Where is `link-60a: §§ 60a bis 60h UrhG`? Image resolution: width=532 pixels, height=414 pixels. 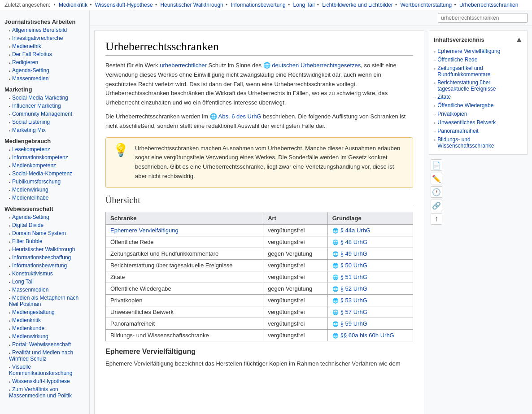 link-60a: §§ 60a bis 60h UrhG is located at coordinates (367, 336).